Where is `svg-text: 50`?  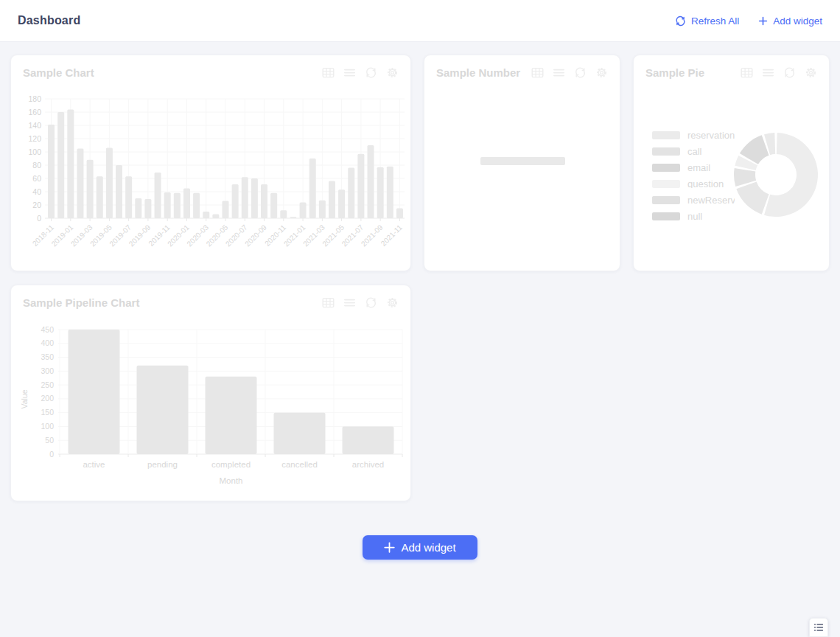
svg-text: 50 is located at coordinates (49, 440).